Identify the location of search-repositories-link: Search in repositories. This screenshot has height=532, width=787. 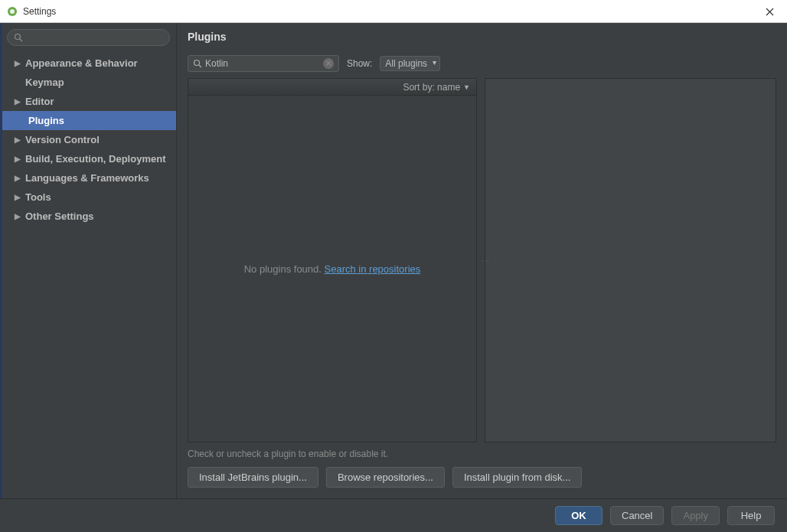
(373, 269).